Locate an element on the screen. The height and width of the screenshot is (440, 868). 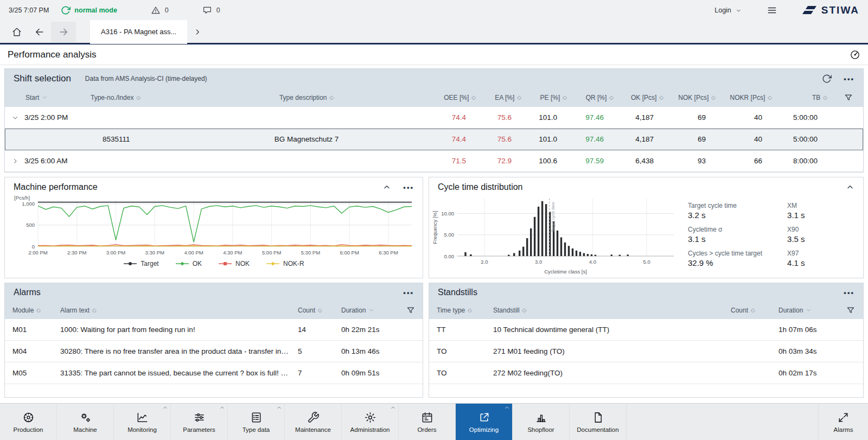
legend-item: Target is located at coordinates (141, 264).